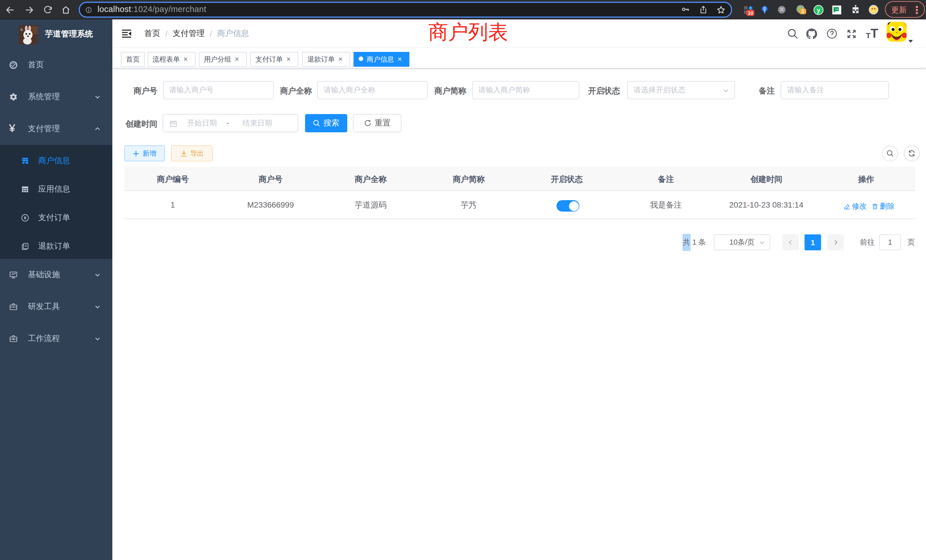  Describe the element at coordinates (819, 10) in the screenshot. I see `svg-text: y` at that location.